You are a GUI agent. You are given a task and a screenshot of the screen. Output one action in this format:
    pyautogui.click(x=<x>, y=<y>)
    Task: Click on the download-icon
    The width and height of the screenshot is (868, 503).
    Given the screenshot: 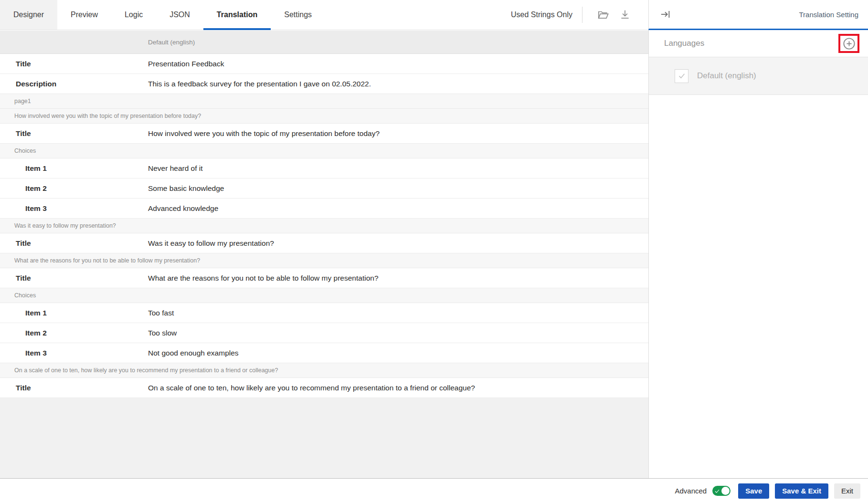 What is the action you would take?
    pyautogui.click(x=625, y=15)
    